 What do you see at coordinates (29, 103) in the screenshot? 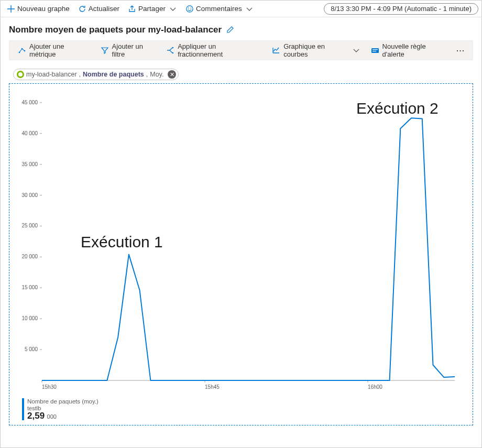
I see `svg-text: 45 000` at bounding box center [29, 103].